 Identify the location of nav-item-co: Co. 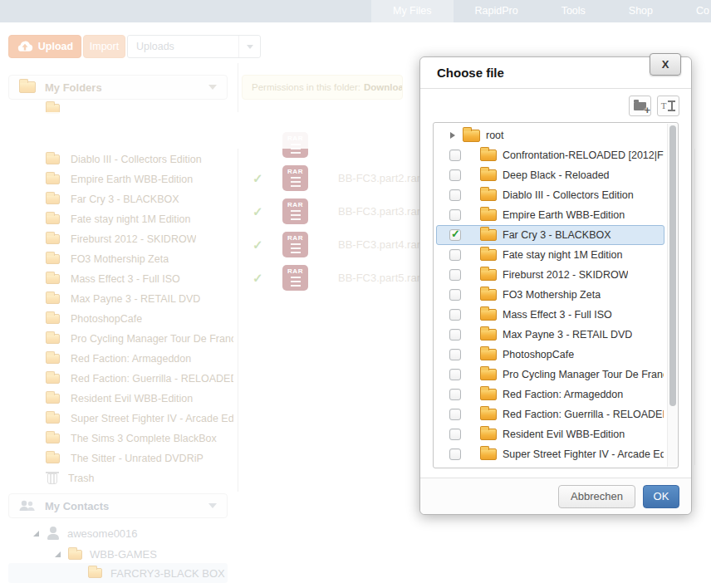
(693, 12).